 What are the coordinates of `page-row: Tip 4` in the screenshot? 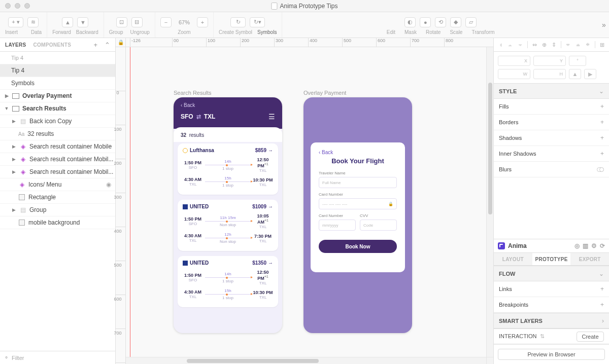 It's located at (58, 58).